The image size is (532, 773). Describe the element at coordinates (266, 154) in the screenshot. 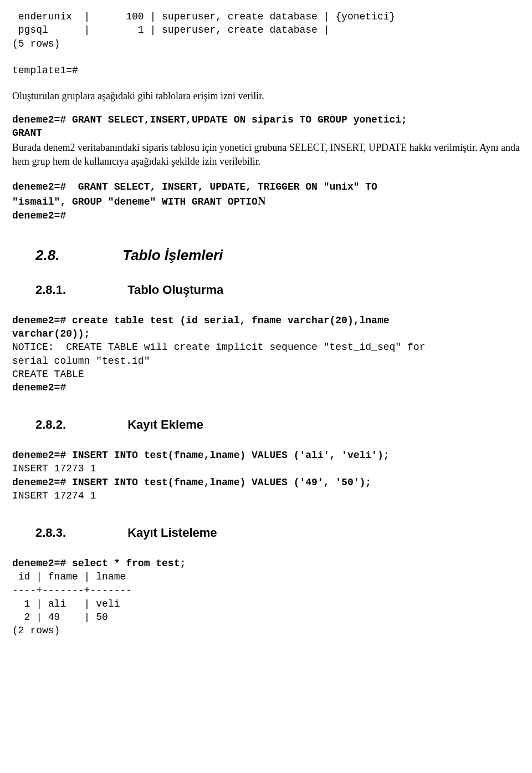

I see `paragraph-grant-explain: Burada denem2 veritabanındaki siparis ta…` at that location.